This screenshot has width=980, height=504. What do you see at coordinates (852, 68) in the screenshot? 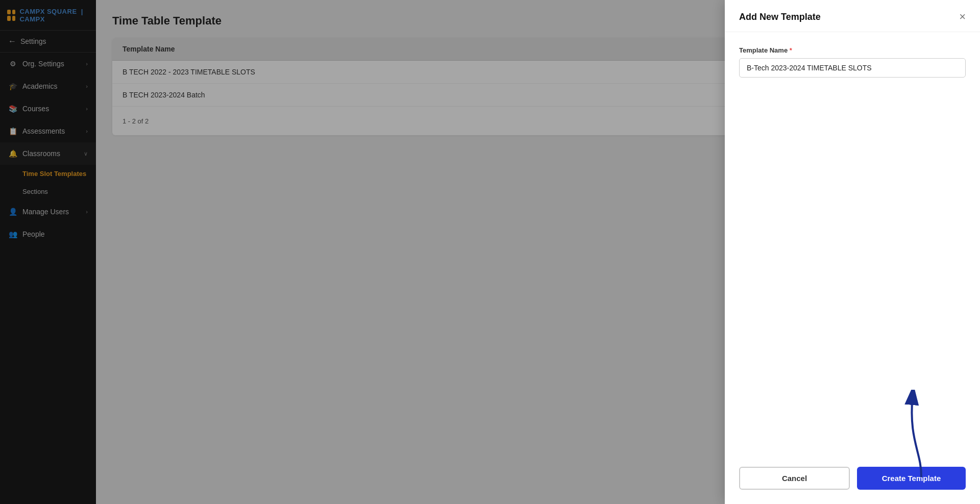
I see `template-name-input` at bounding box center [852, 68].